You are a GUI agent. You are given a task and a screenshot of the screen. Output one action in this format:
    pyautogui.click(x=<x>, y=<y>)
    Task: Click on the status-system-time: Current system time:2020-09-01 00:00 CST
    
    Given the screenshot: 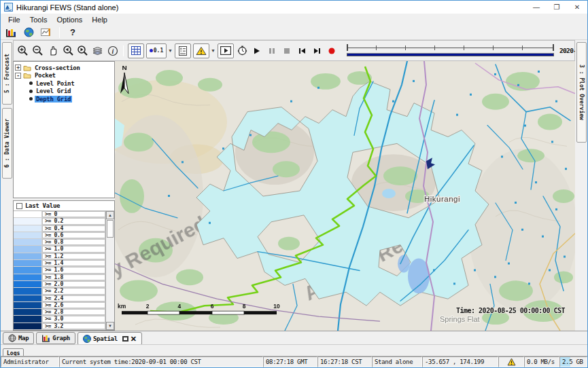 What is the action you would take?
    pyautogui.click(x=161, y=362)
    